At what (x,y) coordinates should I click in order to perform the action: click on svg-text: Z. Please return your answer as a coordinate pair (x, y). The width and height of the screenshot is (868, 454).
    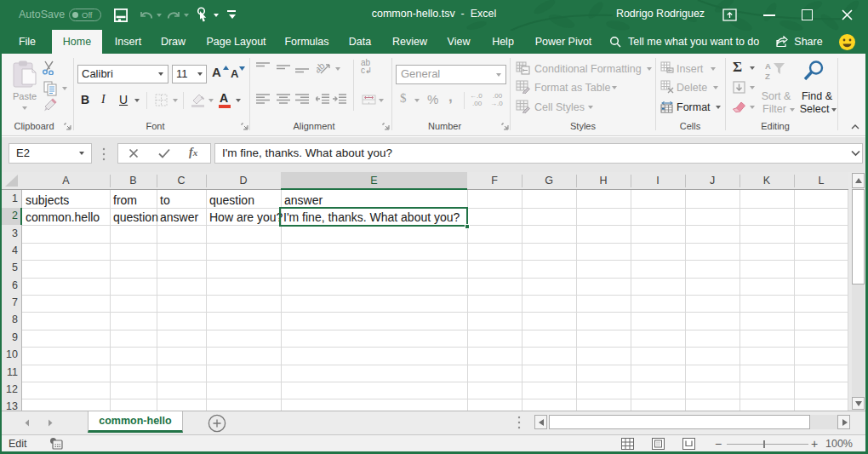
    Looking at the image, I should click on (768, 77).